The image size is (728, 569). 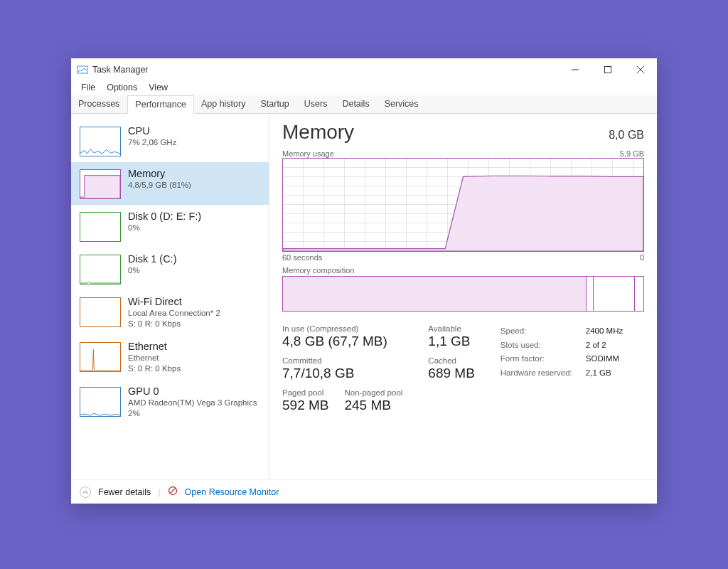 What do you see at coordinates (464, 294) in the screenshot?
I see `composition-bar` at bounding box center [464, 294].